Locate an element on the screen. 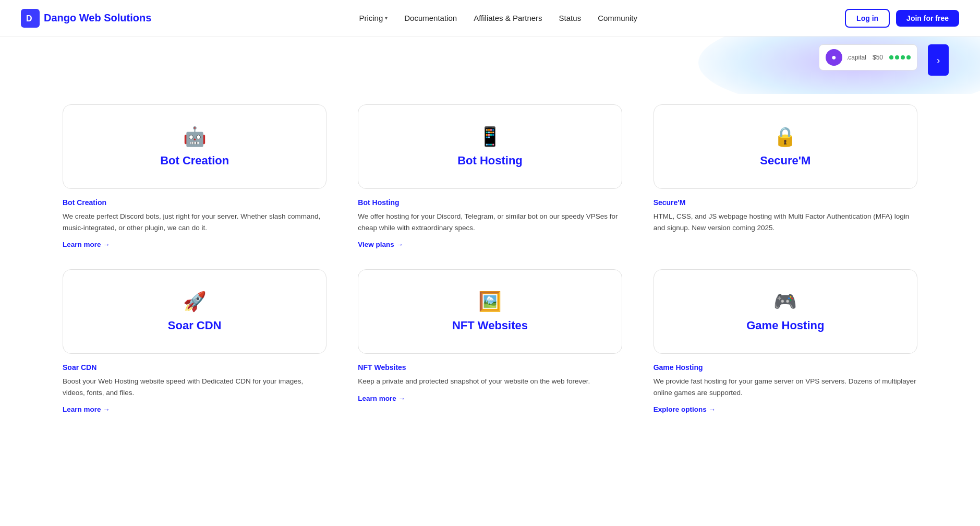 The width and height of the screenshot is (980, 526). card-label-securem: Secure'M is located at coordinates (785, 202).